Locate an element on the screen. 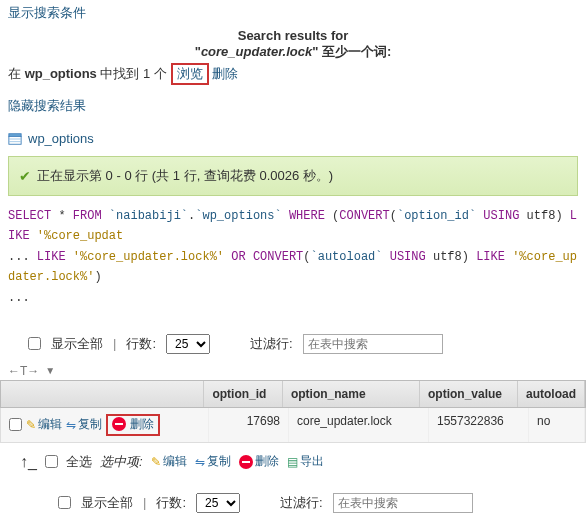  rows-select: 25 is located at coordinates (188, 344).